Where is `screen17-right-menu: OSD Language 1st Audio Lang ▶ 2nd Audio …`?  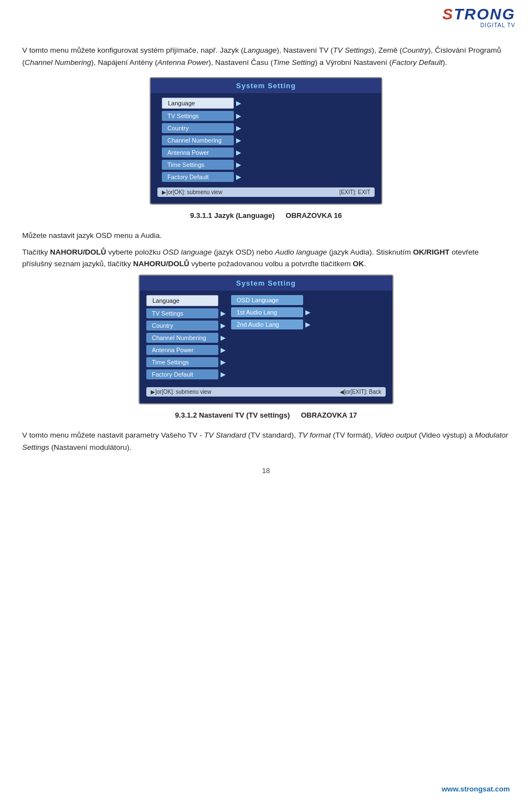
screen17-right-menu: OSD Language 1st Audio Lang ▶ 2nd Audio … is located at coordinates (270, 338).